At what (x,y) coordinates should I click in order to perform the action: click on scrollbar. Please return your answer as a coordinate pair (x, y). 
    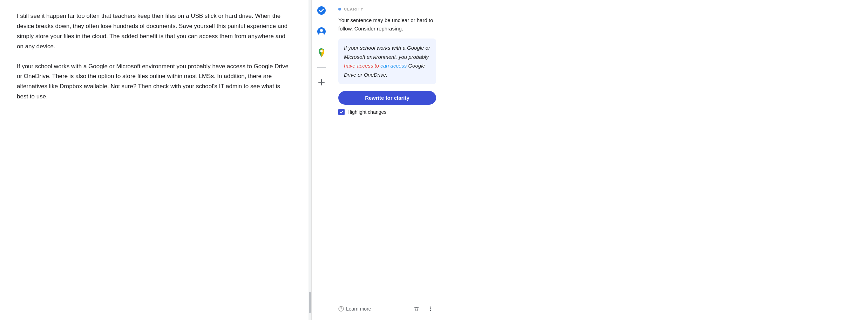
    Looking at the image, I should click on (310, 160).